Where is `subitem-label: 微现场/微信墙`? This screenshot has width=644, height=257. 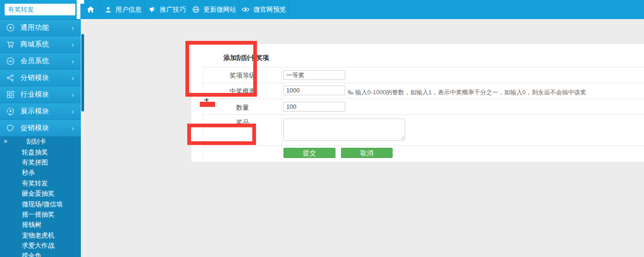 subitem-label: 微现场/微信墙 is located at coordinates (42, 204).